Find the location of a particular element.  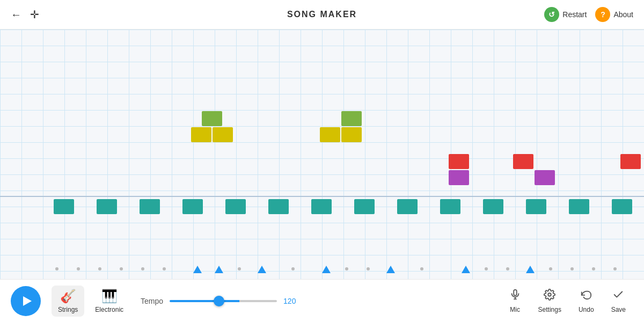

header-left: ← ✛ is located at coordinates (25, 14).